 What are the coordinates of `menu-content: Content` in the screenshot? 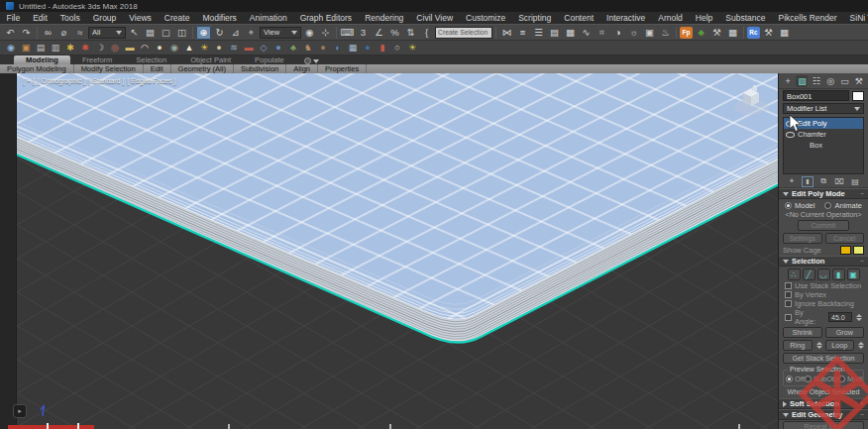 It's located at (579, 18).